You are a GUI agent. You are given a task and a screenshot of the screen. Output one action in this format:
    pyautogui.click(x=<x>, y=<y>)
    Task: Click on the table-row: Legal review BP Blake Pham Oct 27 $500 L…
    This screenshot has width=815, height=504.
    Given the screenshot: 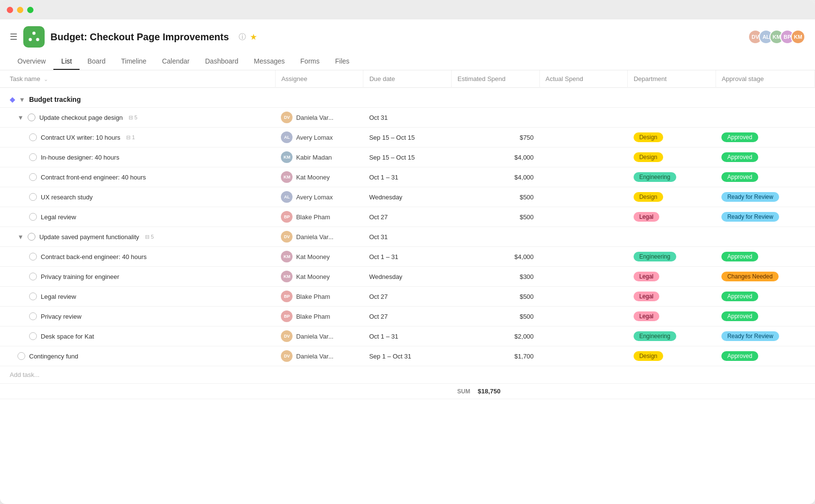 What is the action you would take?
    pyautogui.click(x=408, y=217)
    